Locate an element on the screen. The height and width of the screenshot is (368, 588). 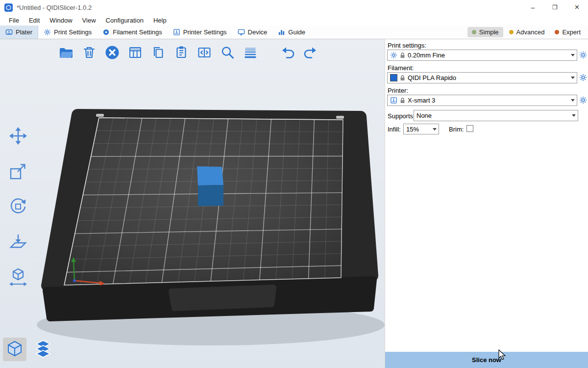
rotate-icon is located at coordinates (18, 207).